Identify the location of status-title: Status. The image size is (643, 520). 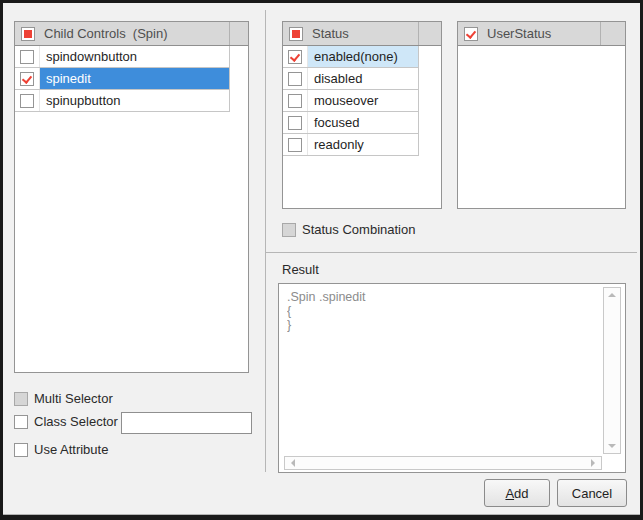
(330, 34).